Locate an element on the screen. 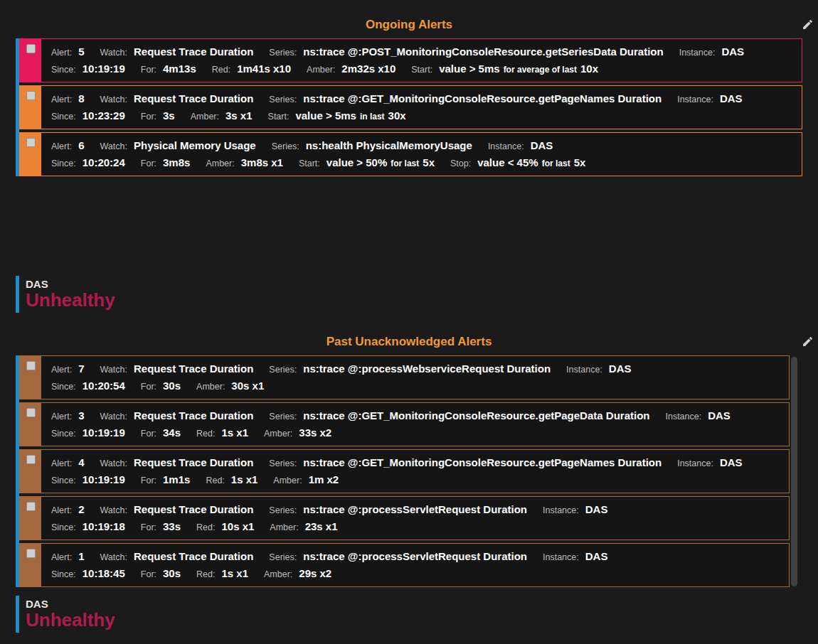  field-value: 8 is located at coordinates (81, 98).